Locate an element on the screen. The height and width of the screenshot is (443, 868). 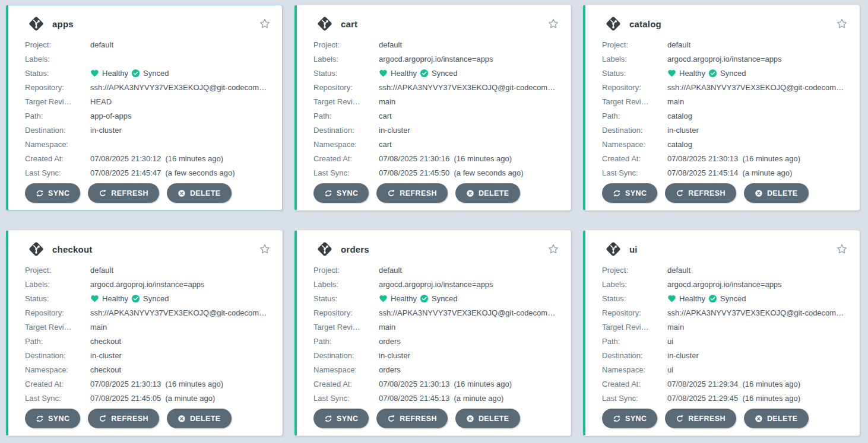
application-name: ui is located at coordinates (633, 249).